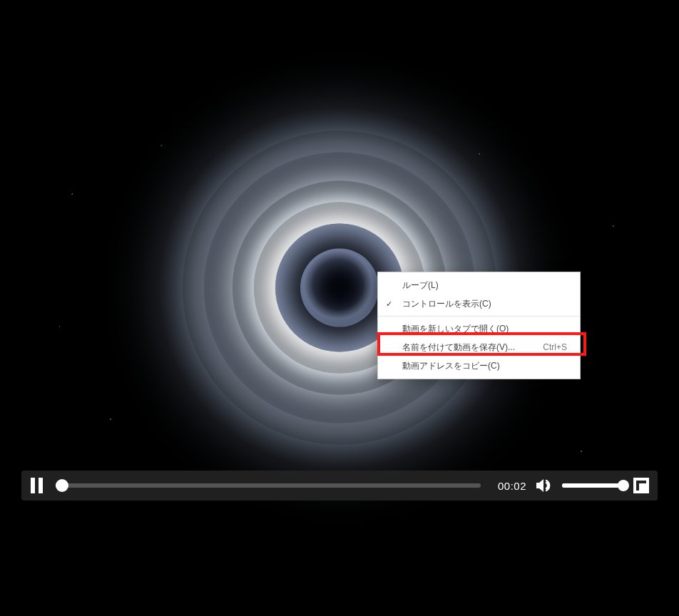 This screenshot has width=679, height=616. Describe the element at coordinates (544, 486) in the screenshot. I see `mute-button` at that location.